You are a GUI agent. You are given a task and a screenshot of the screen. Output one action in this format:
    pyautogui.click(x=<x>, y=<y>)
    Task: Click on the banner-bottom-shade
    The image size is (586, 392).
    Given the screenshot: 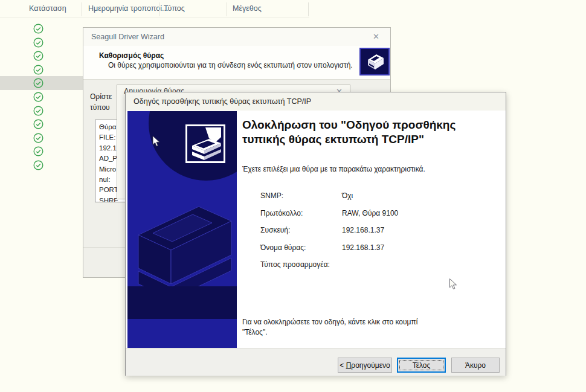 What is the action you would take?
    pyautogui.click(x=182, y=303)
    